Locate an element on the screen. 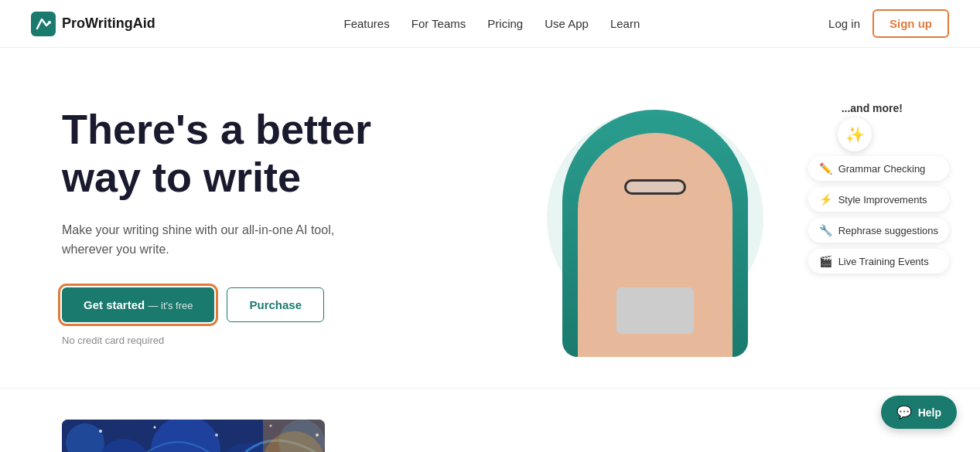 The image size is (980, 452). starry-night-svg is located at coordinates (193, 436).